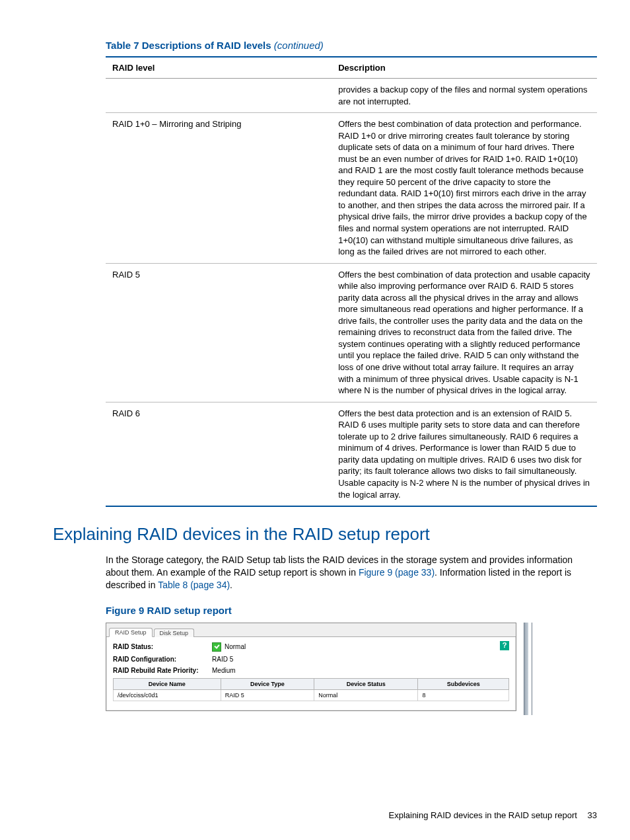 This screenshot has width=630, height=840. What do you see at coordinates (219, 454) in the screenshot?
I see `cell-raid-level: RAID 6` at bounding box center [219, 454].